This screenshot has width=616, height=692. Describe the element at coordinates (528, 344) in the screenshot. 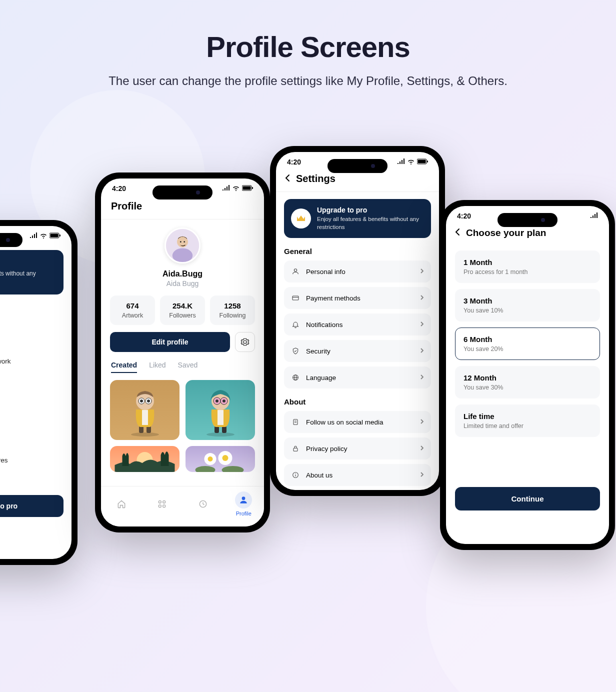

I see `plan-6month: 6 Month You save 20%` at that location.